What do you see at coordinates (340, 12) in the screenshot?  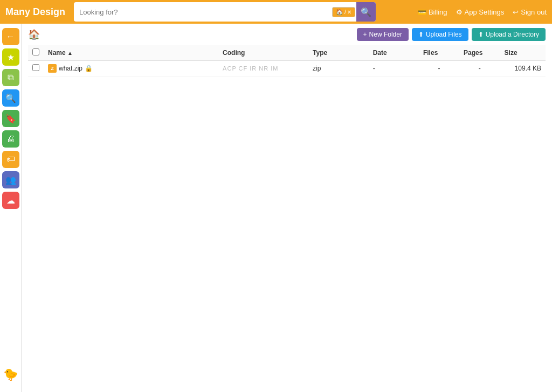 I see `search-badge-home-icon: 🏠` at bounding box center [340, 12].